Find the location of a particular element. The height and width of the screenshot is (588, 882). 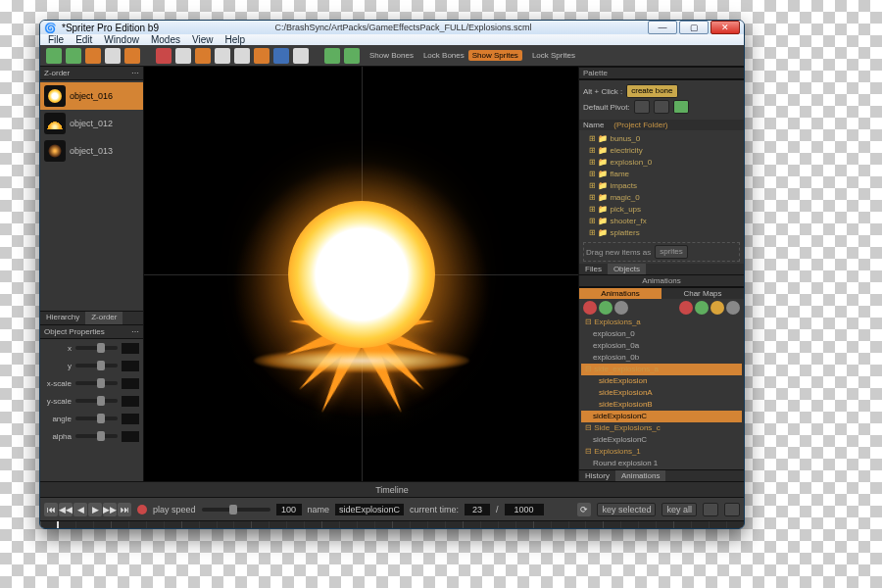

undo-icon is located at coordinates (54, 56).